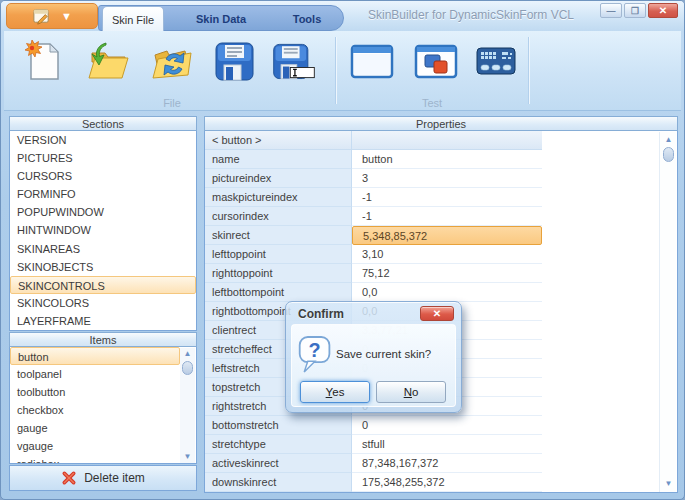 Image resolution: width=685 pixels, height=500 pixels. I want to click on list-item-selected: button, so click(95, 356).